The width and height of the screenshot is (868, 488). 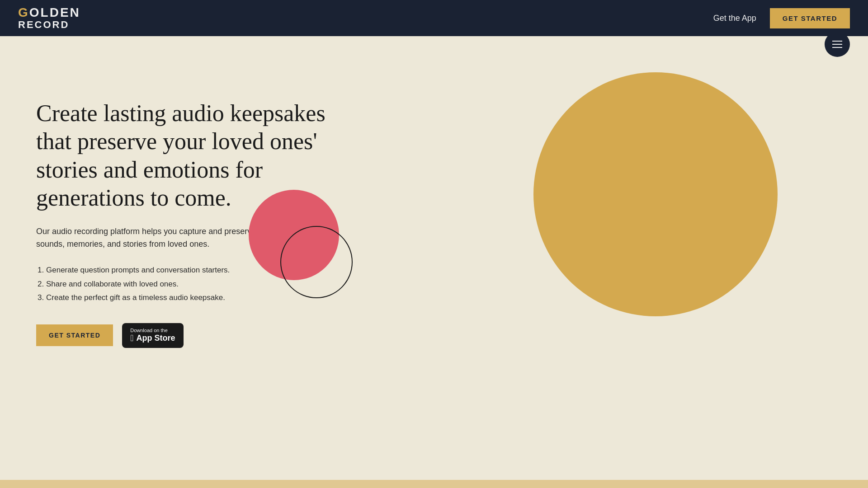 I want to click on logo: GOLDEN RECORD, so click(x=49, y=18).